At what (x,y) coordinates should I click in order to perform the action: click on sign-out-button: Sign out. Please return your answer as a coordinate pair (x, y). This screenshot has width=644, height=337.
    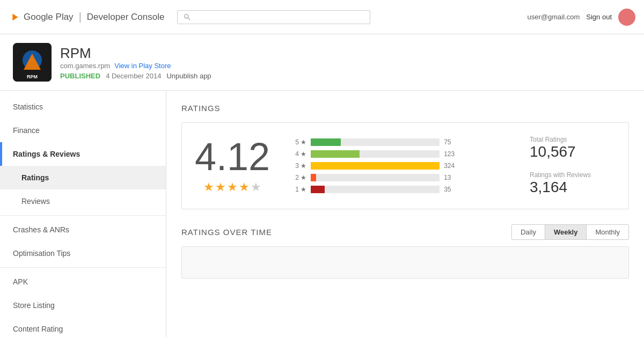
    Looking at the image, I should click on (599, 17).